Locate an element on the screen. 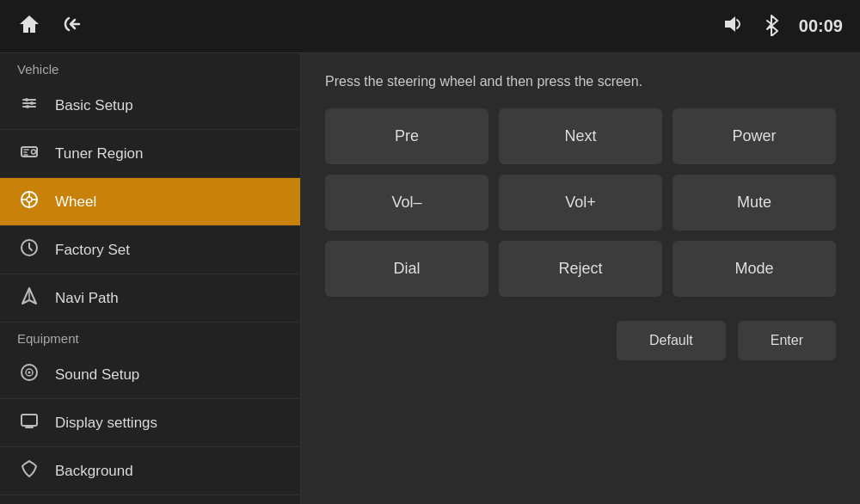 This screenshot has height=504, width=860. factory-set-icon is located at coordinates (29, 249).